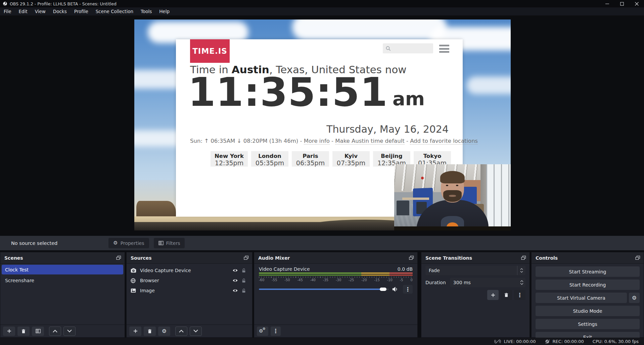 This screenshot has height=345, width=644. Describe the element at coordinates (408, 48) in the screenshot. I see `search-input` at that location.